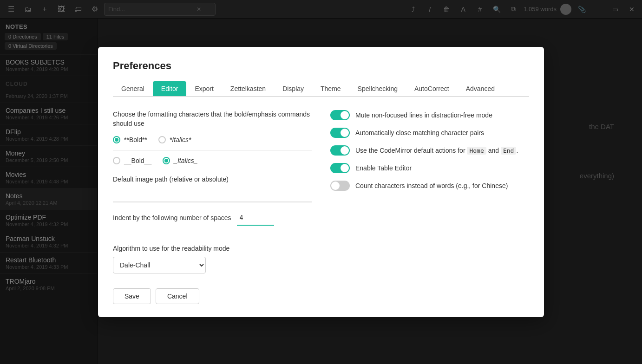 This screenshot has height=364, width=642. Describe the element at coordinates (378, 89) in the screenshot. I see `tab-spellchecking: Spellchecking` at that location.